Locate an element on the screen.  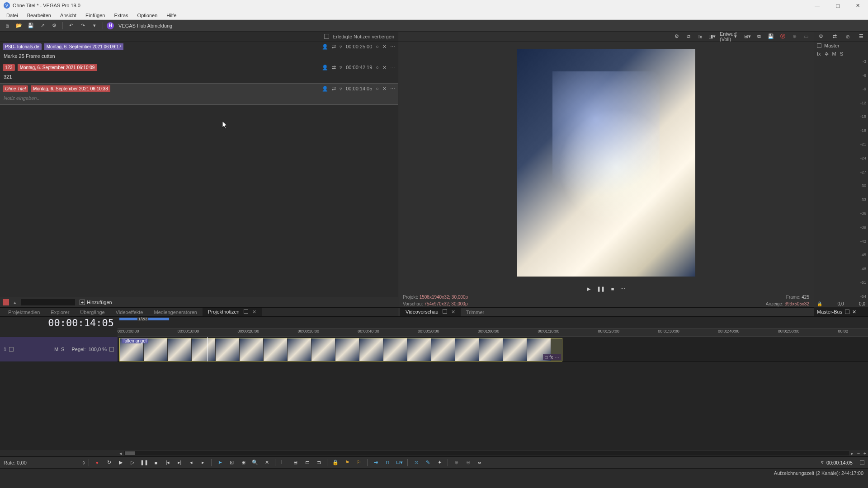
next-frame-button: ▸ is located at coordinates (203, 463).